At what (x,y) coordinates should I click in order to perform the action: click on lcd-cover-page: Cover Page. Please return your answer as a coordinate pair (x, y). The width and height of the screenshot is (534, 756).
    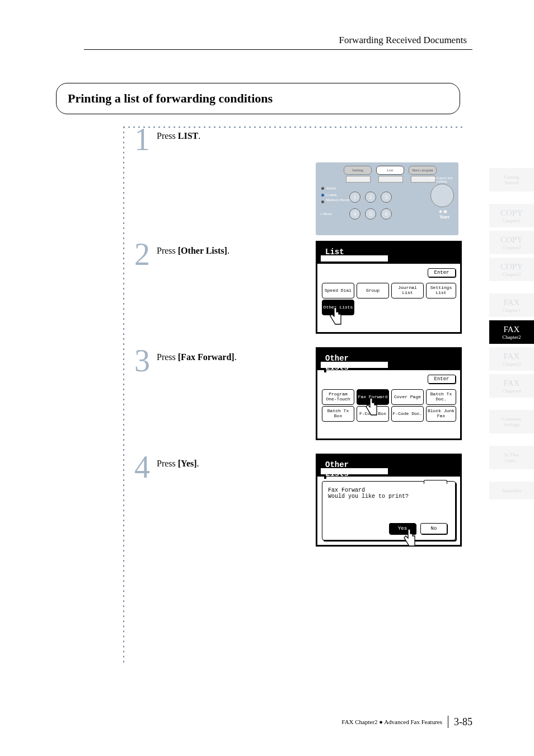
    Looking at the image, I should click on (407, 397).